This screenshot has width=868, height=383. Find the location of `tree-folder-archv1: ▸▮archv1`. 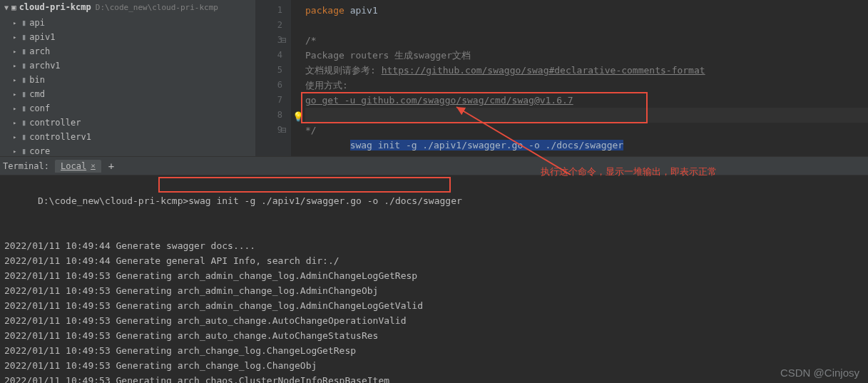

tree-folder-archv1: ▸▮archv1 is located at coordinates (128, 66).